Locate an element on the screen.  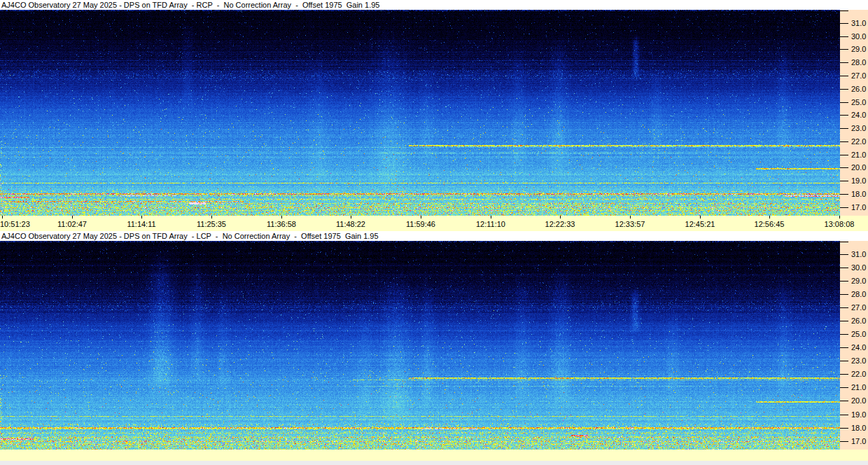
lcp-title-bar: AJ4CO Observatory 27 May 2025 - DPS on T… is located at coordinates (434, 236).